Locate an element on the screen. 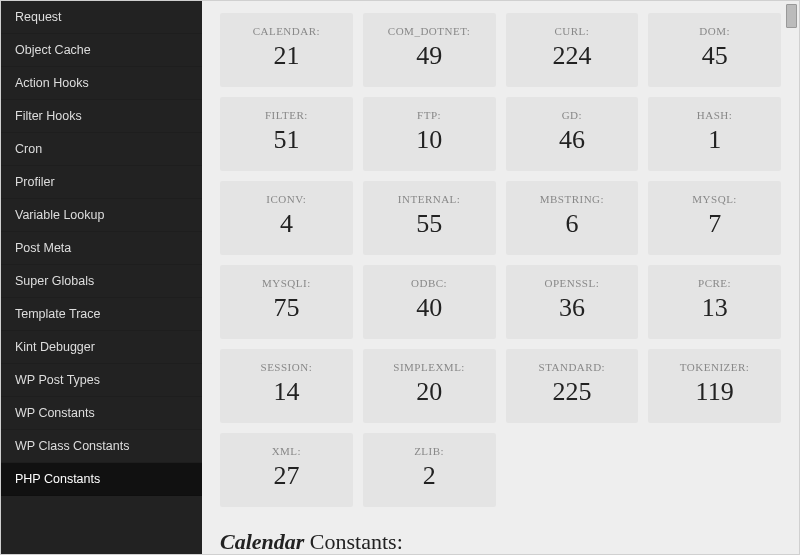 This screenshot has height=555, width=800. stat-card-value: 46 is located at coordinates (572, 140).